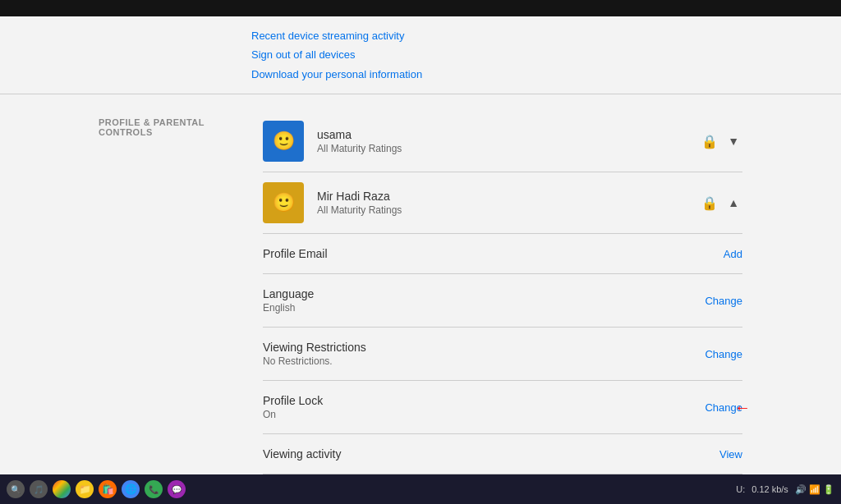  What do you see at coordinates (493, 254) in the screenshot?
I see `settings-title-email: Profile Email` at bounding box center [493, 254].